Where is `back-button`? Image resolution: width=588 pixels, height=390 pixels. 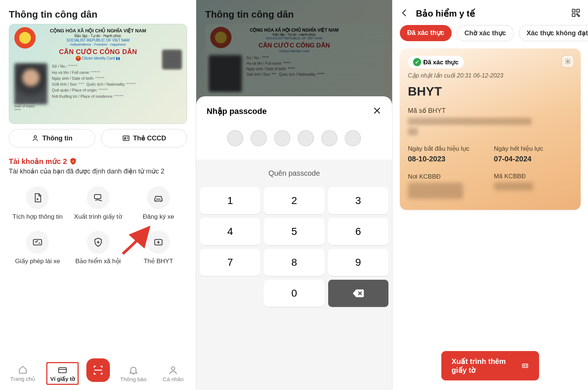 back-button is located at coordinates (405, 14).